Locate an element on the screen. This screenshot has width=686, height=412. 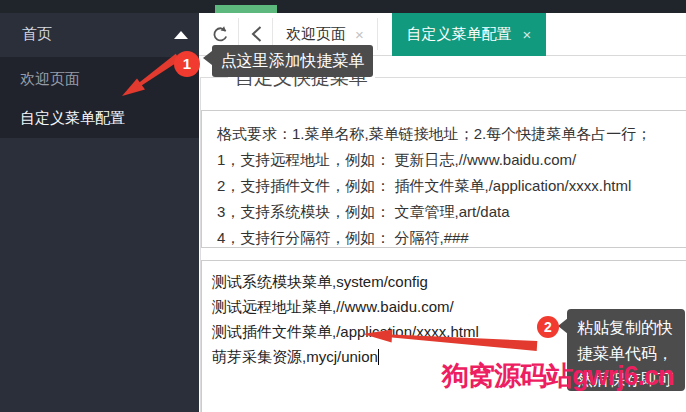
watermark-text: 狗窝源码站gwrj6.cn is located at coordinates (558, 376).